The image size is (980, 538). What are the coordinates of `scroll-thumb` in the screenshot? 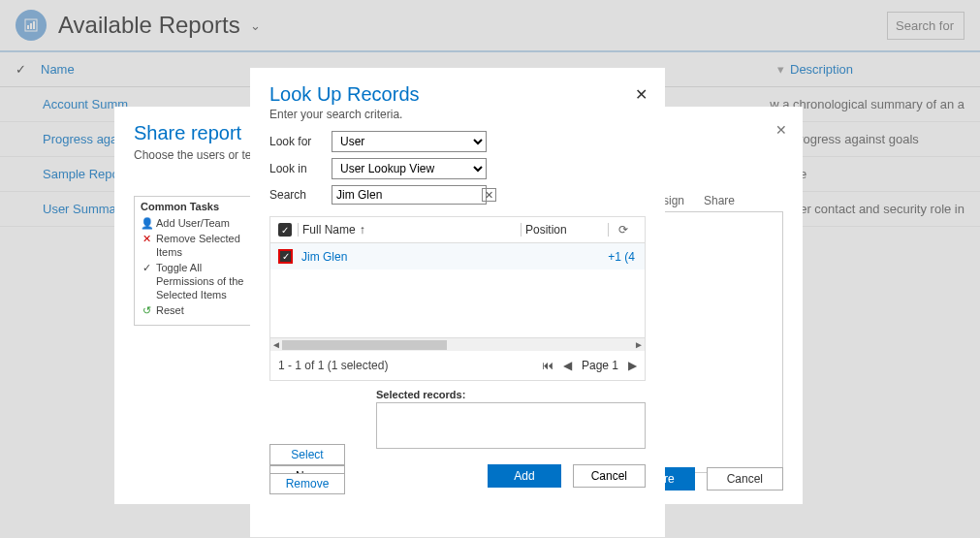 It's located at (364, 345).